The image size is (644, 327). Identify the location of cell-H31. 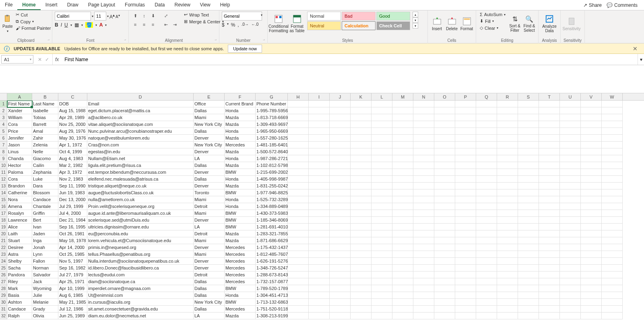
(298, 309).